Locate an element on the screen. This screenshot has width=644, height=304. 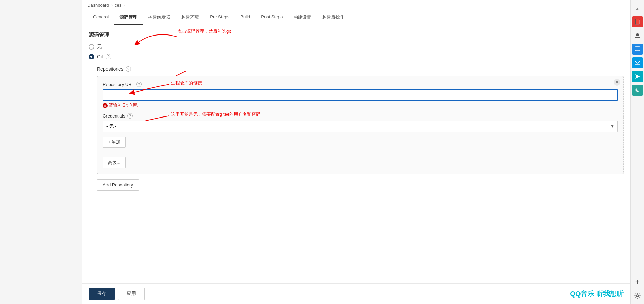
scroll-up-icon: ▲ is located at coordinates (638, 8).